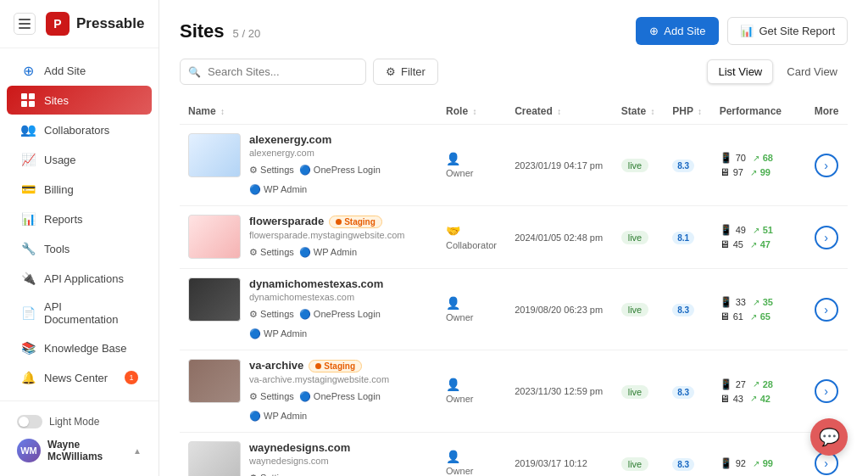 The width and height of the screenshot is (868, 476). I want to click on perf-col: 📱 92 ↗ 99, so click(759, 455).